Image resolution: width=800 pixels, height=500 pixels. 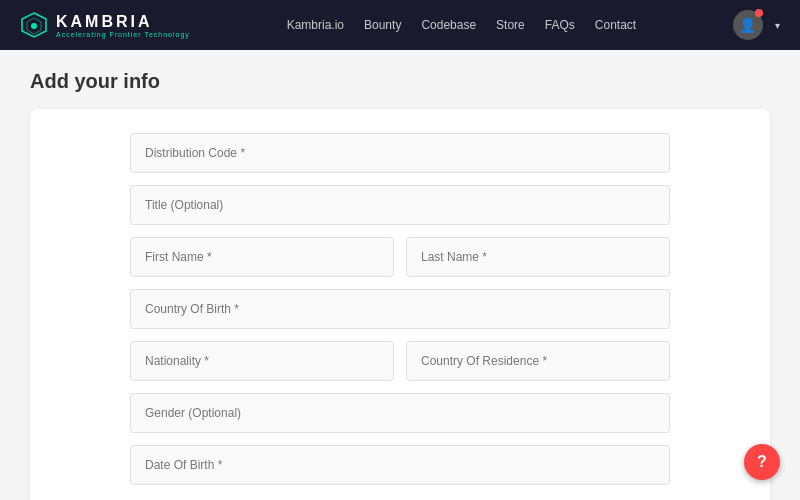 I want to click on nav-store: Store, so click(x=510, y=25).